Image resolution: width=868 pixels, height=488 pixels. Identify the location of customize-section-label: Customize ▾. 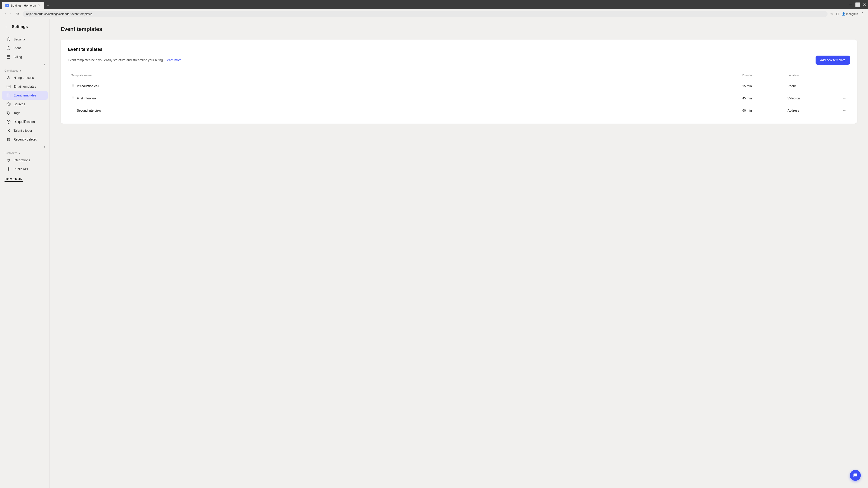
(25, 153).